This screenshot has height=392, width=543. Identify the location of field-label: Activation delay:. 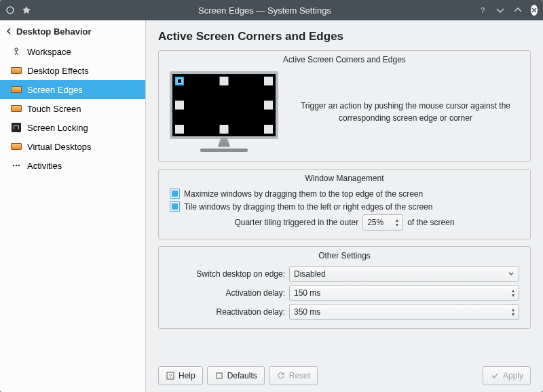
(227, 293).